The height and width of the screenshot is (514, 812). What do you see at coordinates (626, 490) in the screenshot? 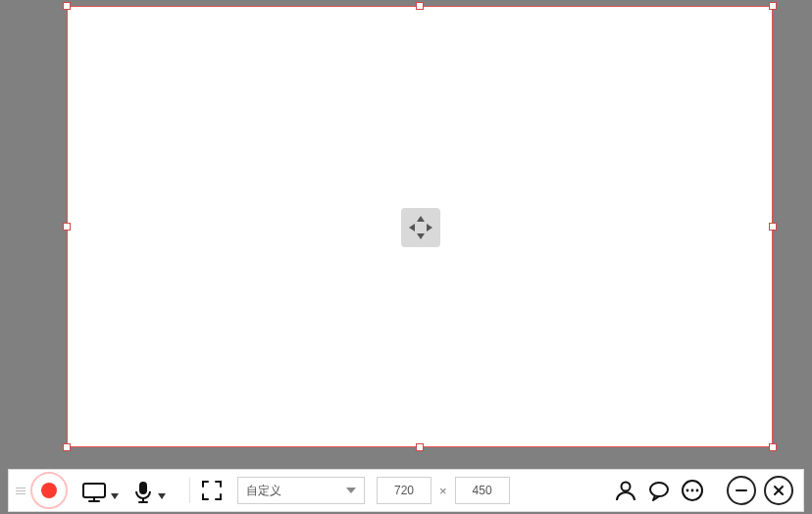
I see `person-icon` at bounding box center [626, 490].